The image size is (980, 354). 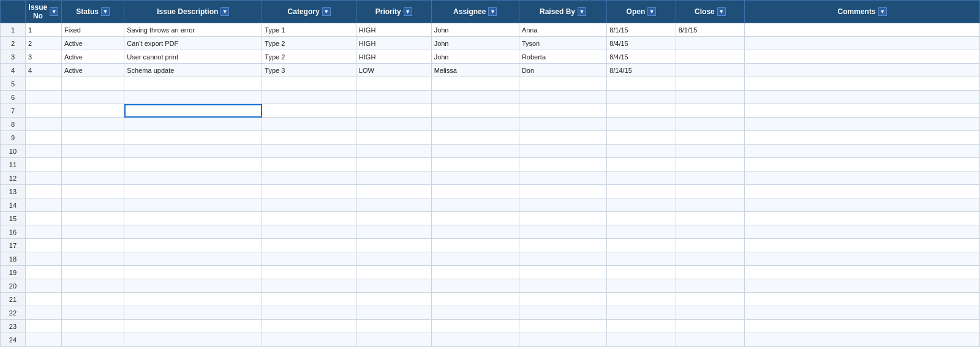 I want to click on table-row: 11FixedSaving throws an errorType 1HIGHJ…, so click(x=490, y=30).